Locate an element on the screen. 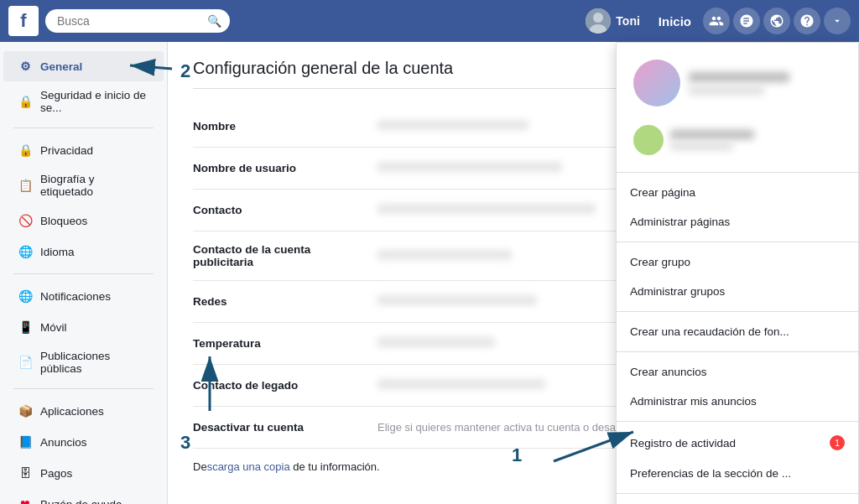 The height and width of the screenshot is (504, 859). dropdown-crear-pagina: Crear página is located at coordinates (737, 193).